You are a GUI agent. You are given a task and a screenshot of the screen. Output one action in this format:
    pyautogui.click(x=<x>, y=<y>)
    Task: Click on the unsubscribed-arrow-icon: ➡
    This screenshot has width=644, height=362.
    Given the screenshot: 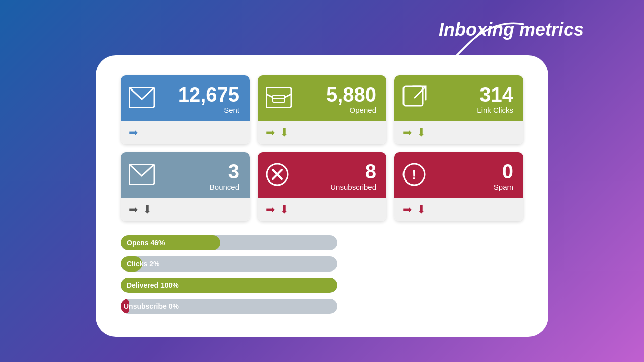 What is the action you would take?
    pyautogui.click(x=270, y=210)
    